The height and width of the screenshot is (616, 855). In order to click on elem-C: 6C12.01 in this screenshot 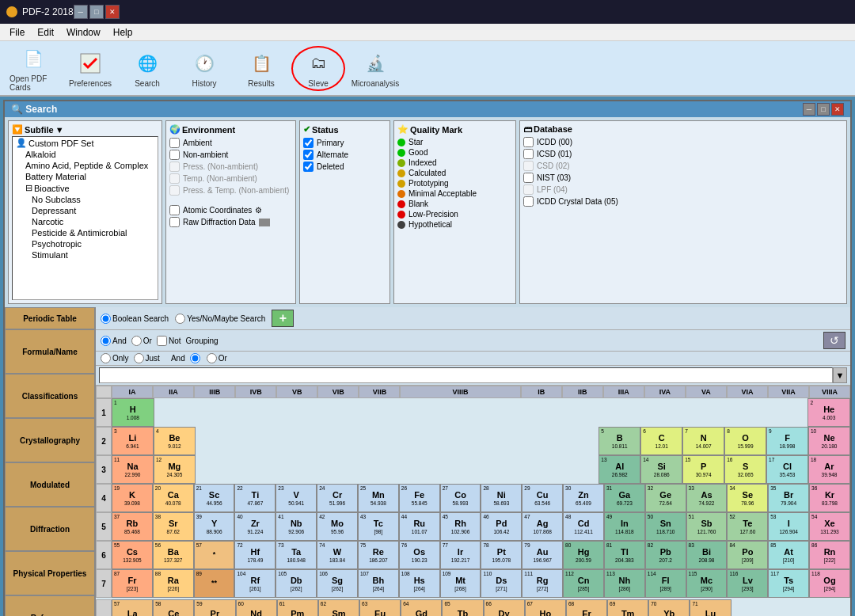, I will do `click(662, 441)`.